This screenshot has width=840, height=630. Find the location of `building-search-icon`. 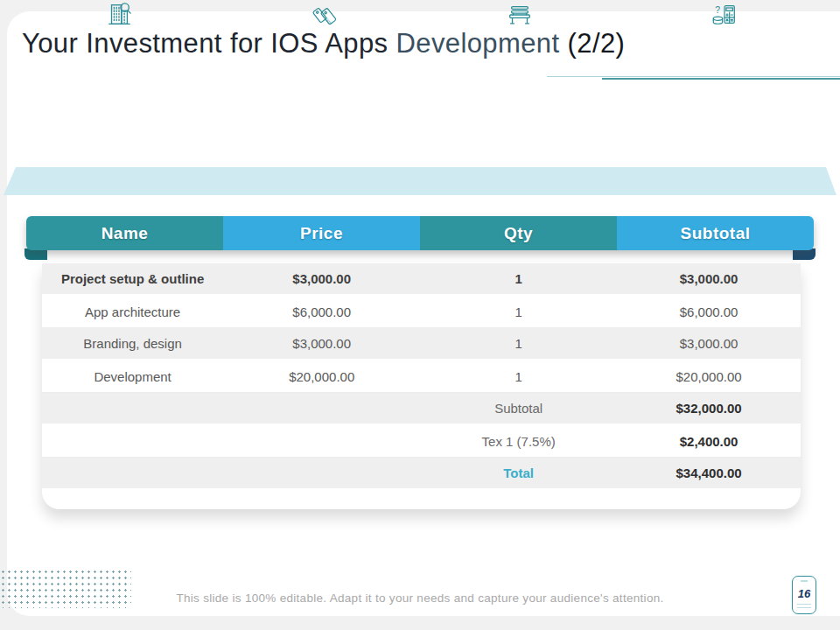

building-search-icon is located at coordinates (119, 15).